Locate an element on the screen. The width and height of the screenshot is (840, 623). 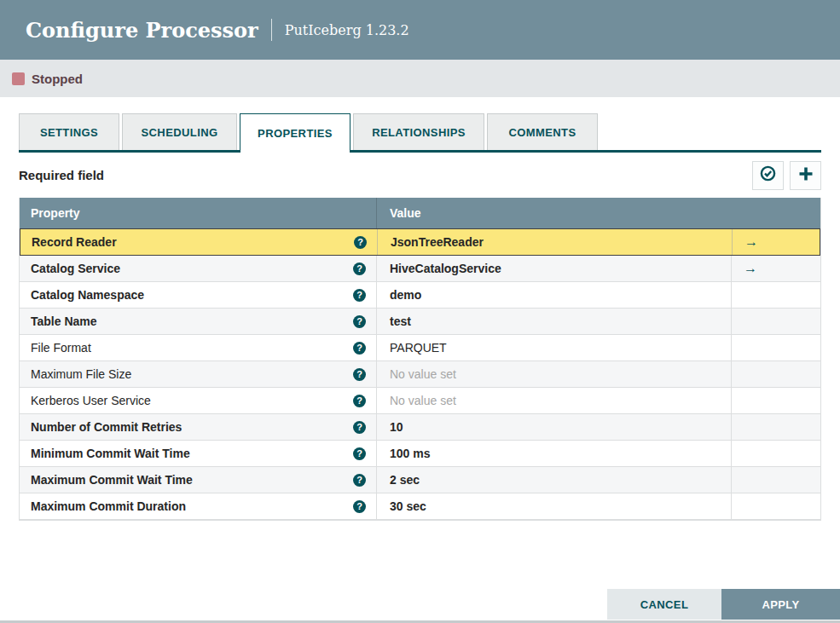
property-value: demo is located at coordinates (406, 295).